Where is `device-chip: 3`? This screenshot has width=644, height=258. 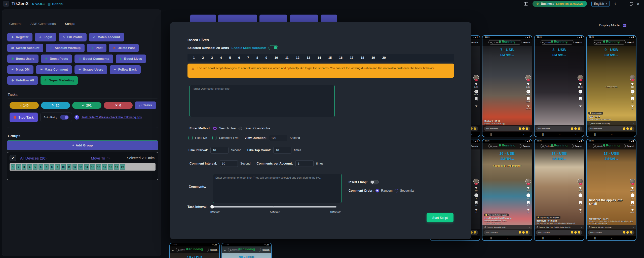
device-chip: 3 is located at coordinates (24, 167).